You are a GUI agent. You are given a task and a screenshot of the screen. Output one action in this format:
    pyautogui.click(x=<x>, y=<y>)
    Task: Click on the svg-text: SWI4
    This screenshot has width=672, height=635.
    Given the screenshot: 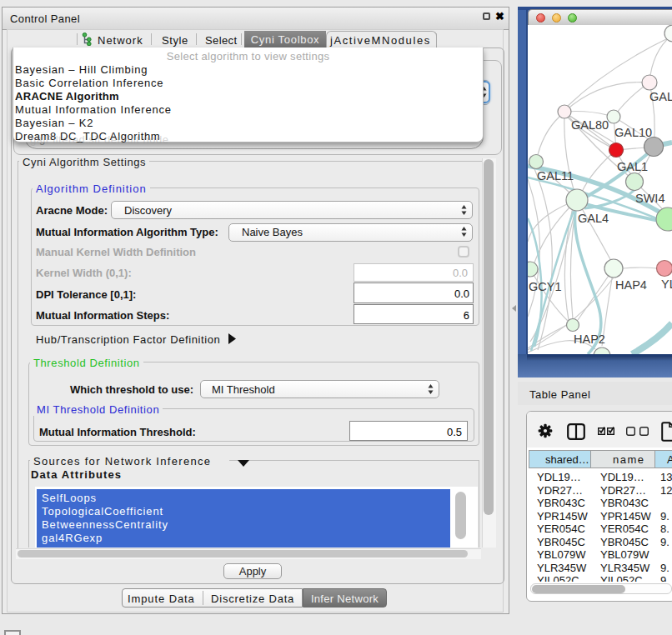 What is the action you would take?
    pyautogui.click(x=650, y=198)
    